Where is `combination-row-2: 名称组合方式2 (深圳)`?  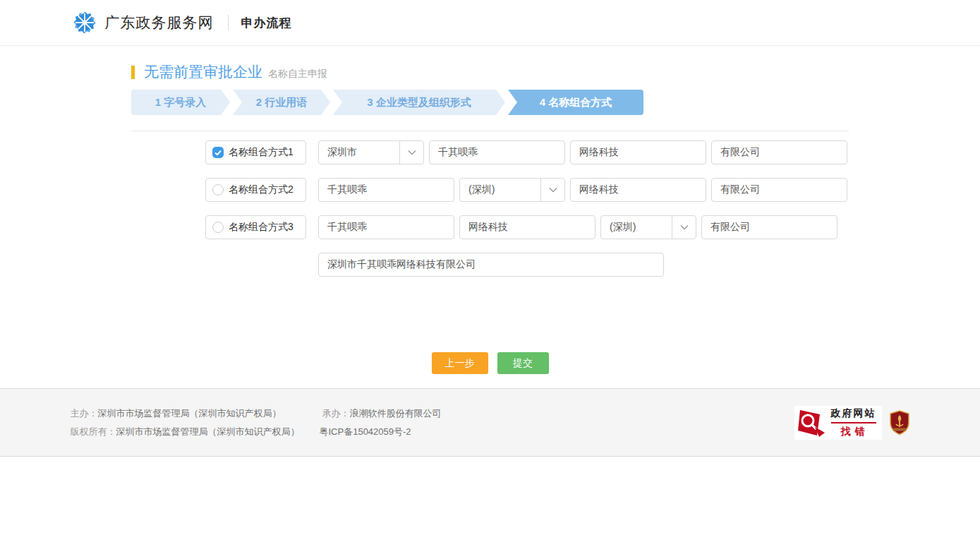
combination-row-2: 名称组合方式2 (深圳) is located at coordinates (527, 190).